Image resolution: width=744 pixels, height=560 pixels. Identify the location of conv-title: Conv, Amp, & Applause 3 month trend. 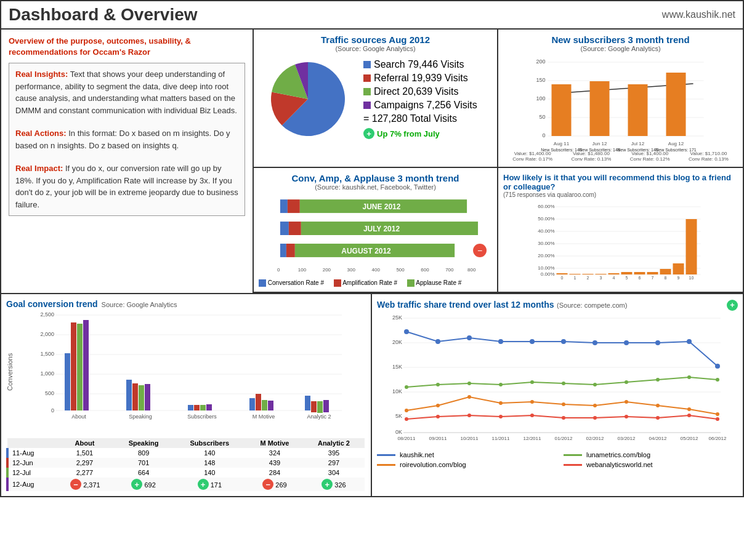
(376, 178).